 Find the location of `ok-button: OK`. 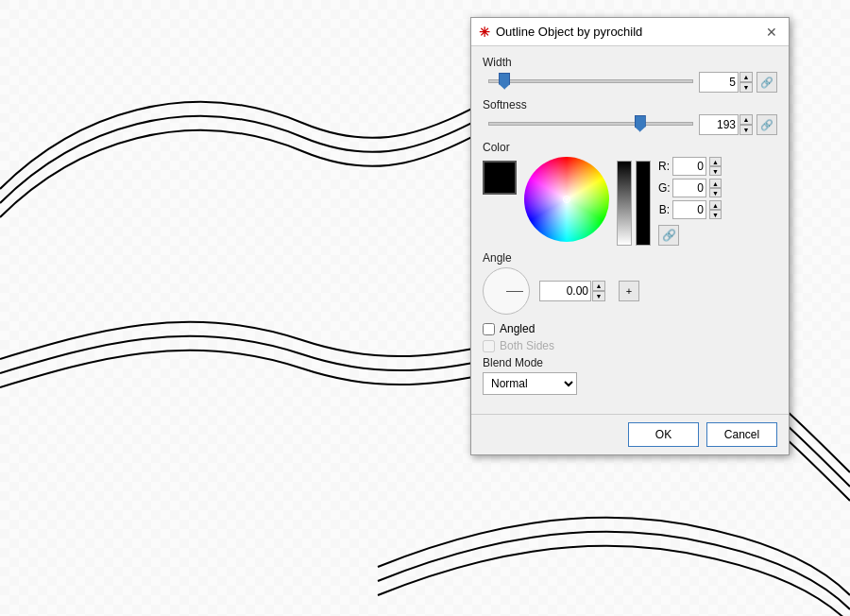

ok-button: OK is located at coordinates (663, 435).